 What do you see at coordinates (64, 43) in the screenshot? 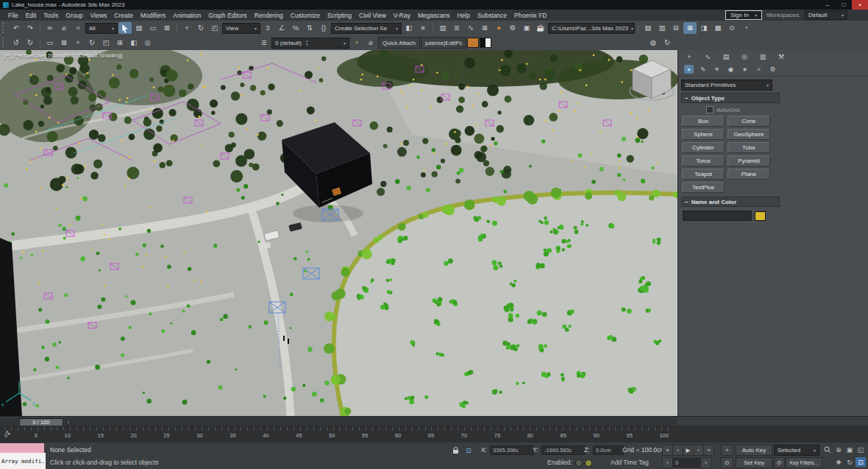
I see `crossing-mode-icon: ⊠` at bounding box center [64, 43].